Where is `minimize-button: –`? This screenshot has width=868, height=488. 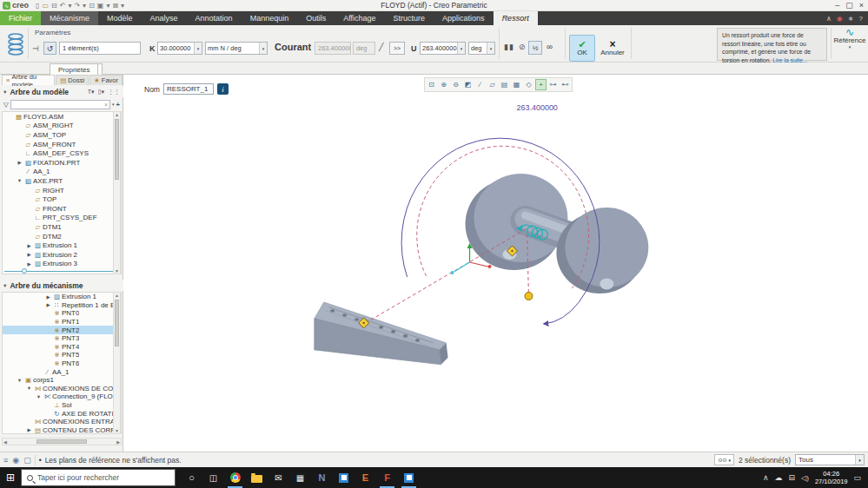
minimize-button: – is located at coordinates (838, 5).